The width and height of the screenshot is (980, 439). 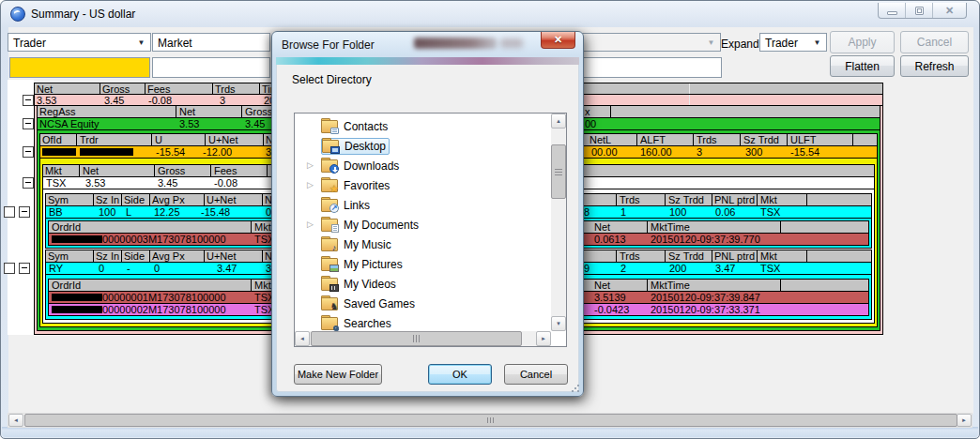 I want to click on dialog-close-button: ✕, so click(x=558, y=40).